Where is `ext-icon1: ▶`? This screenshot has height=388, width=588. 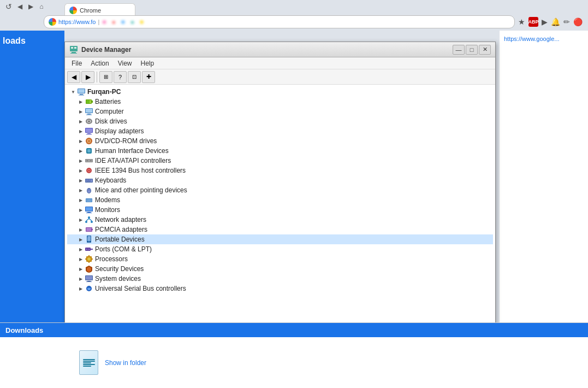 ext-icon1: ▶ is located at coordinates (545, 22).